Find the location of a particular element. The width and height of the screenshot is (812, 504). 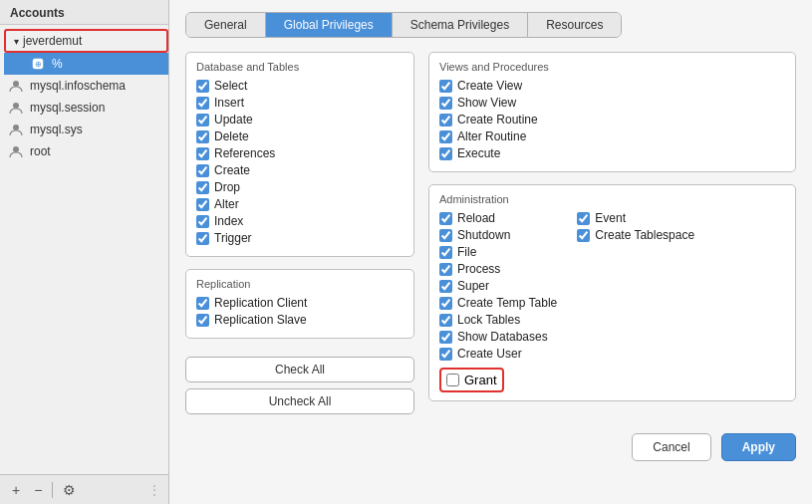

sidebar-item-root: root is located at coordinates (84, 151).